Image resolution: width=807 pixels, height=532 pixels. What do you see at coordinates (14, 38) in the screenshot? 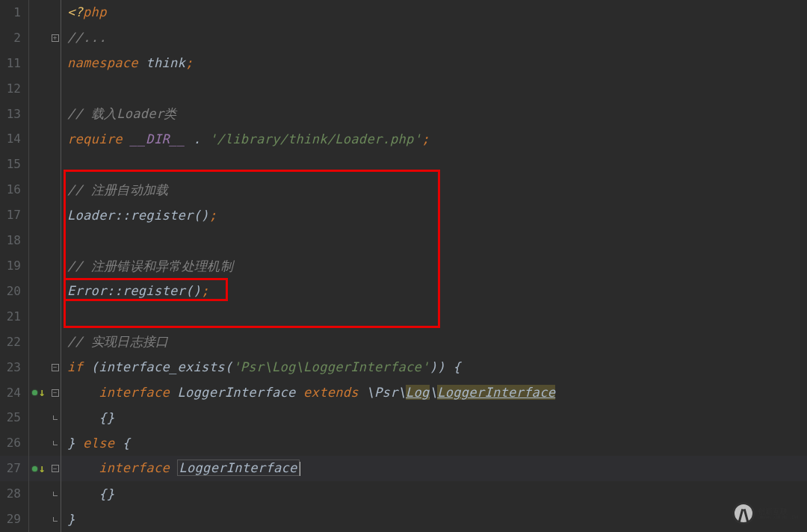
I see `line-number: 2` at bounding box center [14, 38].